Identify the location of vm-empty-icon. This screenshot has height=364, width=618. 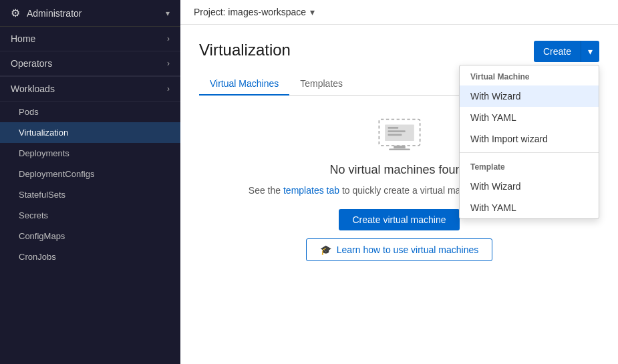
(400, 134).